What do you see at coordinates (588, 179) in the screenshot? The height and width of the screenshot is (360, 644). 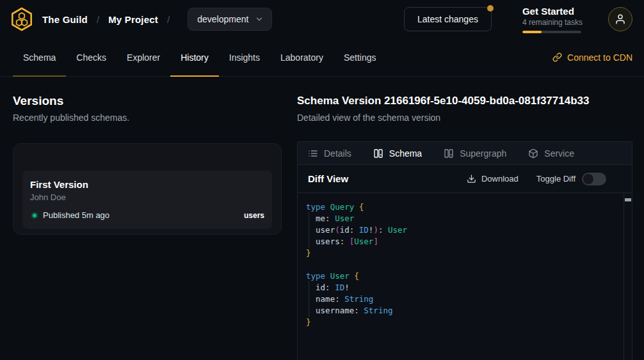 I see `toggle-diff-knob` at bounding box center [588, 179].